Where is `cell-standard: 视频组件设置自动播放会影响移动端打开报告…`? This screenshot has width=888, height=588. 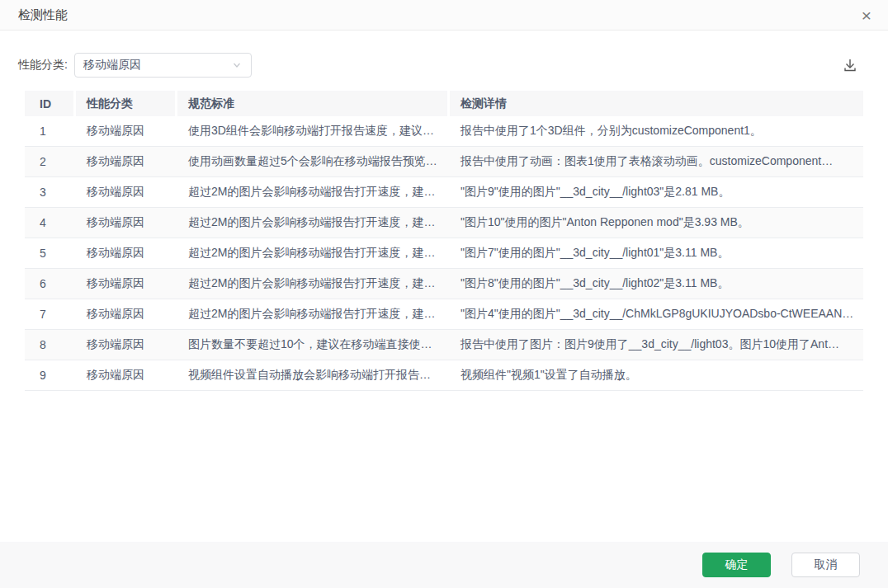
cell-standard: 视频组件设置自动播放会影响移动端打开报告… is located at coordinates (314, 375).